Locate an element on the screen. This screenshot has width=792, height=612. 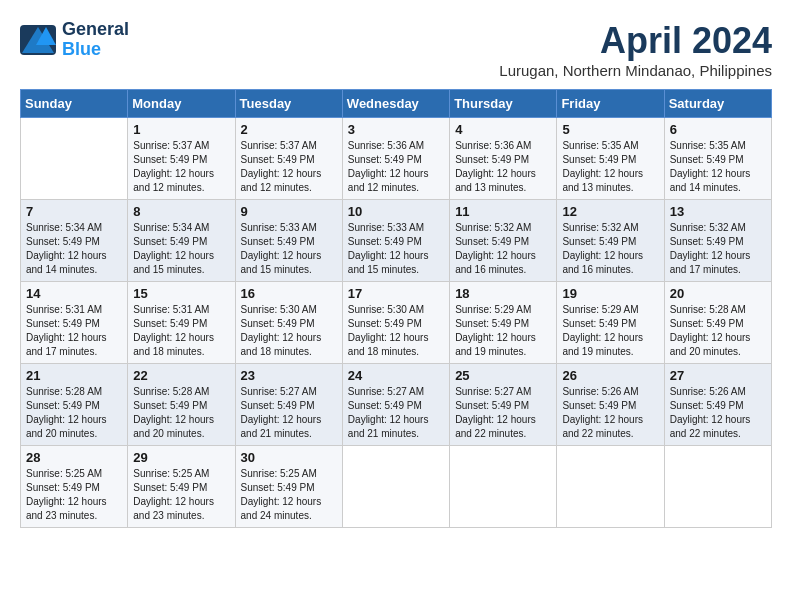
title-block: April 2024 Lurugan, Northern Mindanao, P… is located at coordinates (636, 50).